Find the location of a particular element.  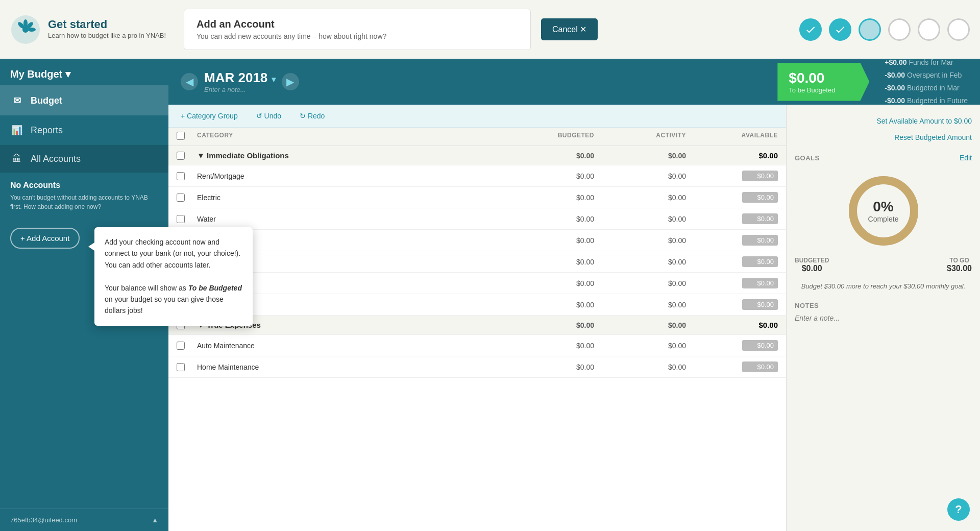

table-row: Transportation$0.00$0.00$0.00 is located at coordinates (477, 283).